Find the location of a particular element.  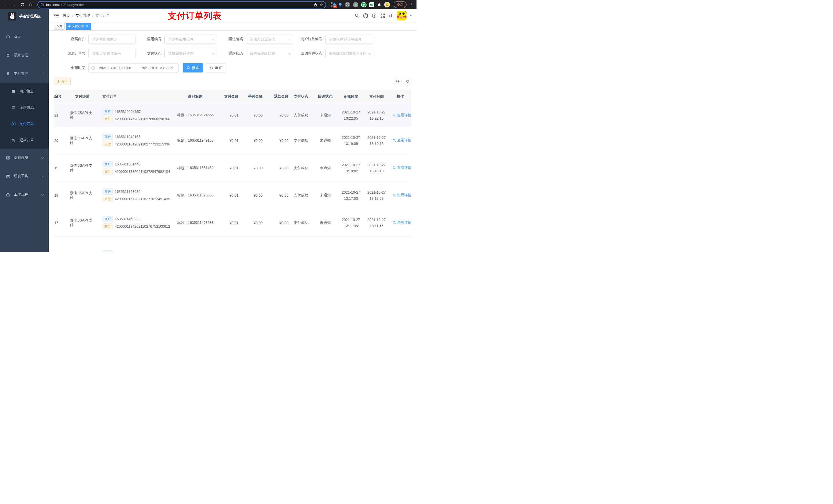

date-range-picker: 2021-10-01 00:00:00 - 2021-10-31 23:59:5… is located at coordinates (133, 68).